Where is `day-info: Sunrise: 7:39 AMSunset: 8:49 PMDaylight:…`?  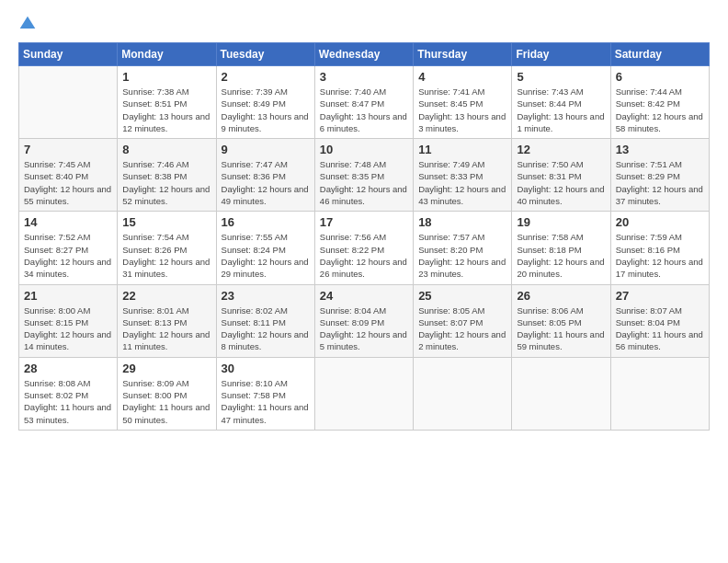
day-info: Sunrise: 7:39 AMSunset: 8:49 PMDaylight:… is located at coordinates (266, 110).